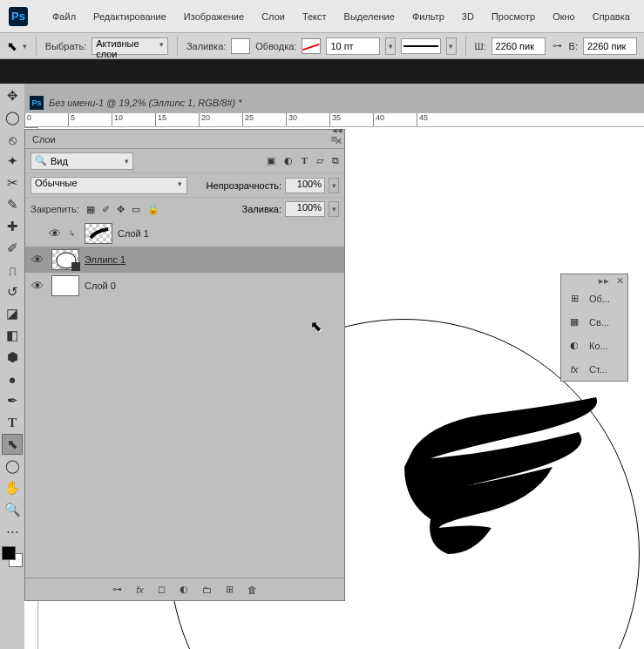 Image resolution: width=644 pixels, height=649 pixels. Describe the element at coordinates (106, 209) in the screenshot. I see `lock-pixels-icon: ✐` at that location.